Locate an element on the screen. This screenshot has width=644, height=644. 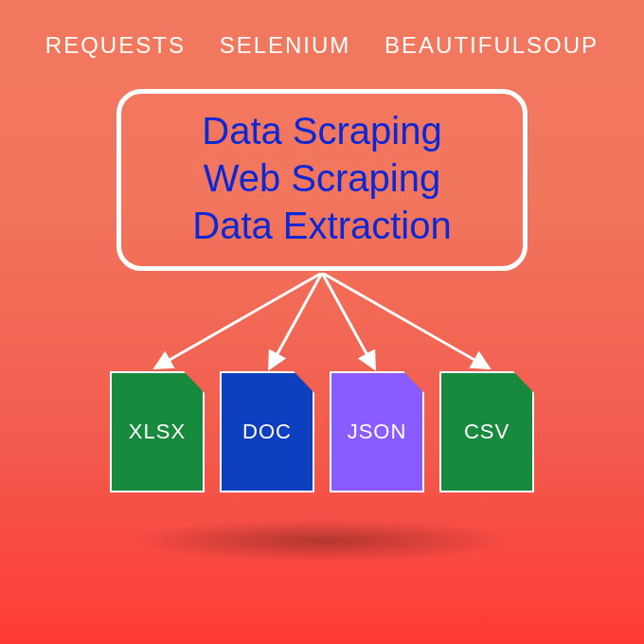
main-box-line-3: Data Extraction is located at coordinates (322, 225).